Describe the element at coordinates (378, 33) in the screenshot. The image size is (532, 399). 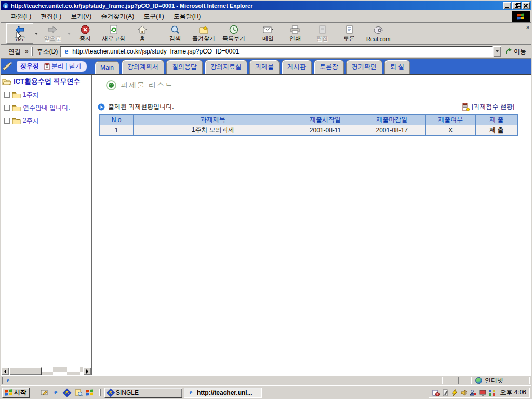
I see `realcom-button: Real.com` at that location.